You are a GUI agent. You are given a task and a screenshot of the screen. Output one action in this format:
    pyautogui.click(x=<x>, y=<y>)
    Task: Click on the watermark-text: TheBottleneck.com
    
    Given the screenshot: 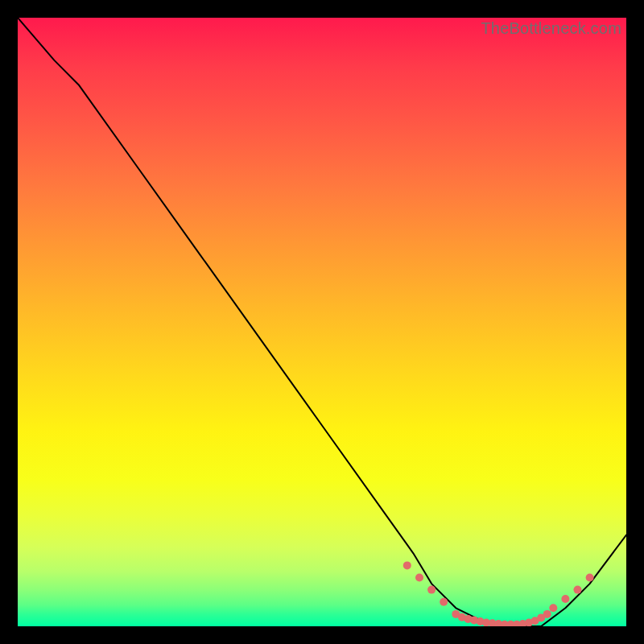 What is the action you would take?
    pyautogui.click(x=551, y=29)
    